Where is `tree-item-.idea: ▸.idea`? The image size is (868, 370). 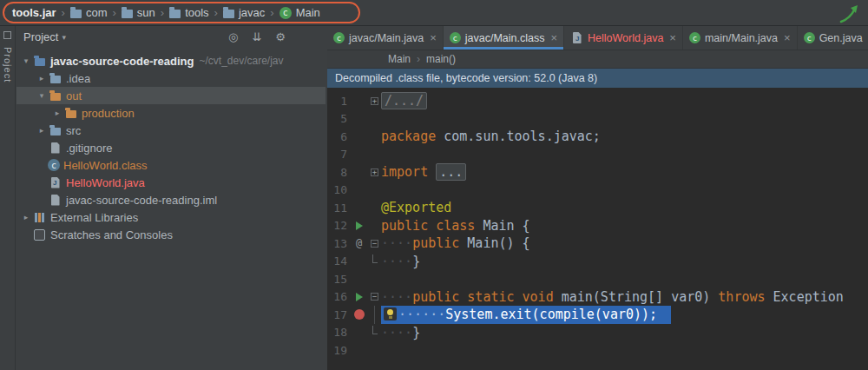 tree-item-.idea: ▸.idea is located at coordinates (171, 78).